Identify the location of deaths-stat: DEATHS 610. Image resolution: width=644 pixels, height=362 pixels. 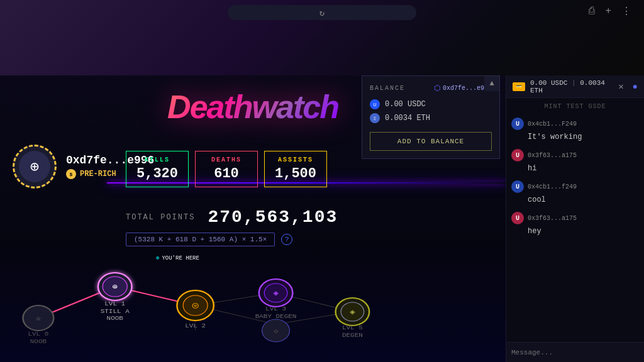
(226, 169).